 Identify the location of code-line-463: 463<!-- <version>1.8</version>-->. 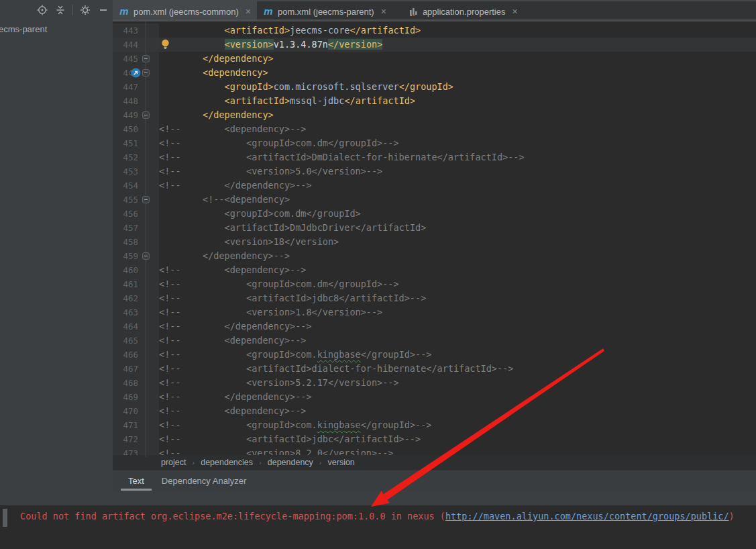
(435, 313).